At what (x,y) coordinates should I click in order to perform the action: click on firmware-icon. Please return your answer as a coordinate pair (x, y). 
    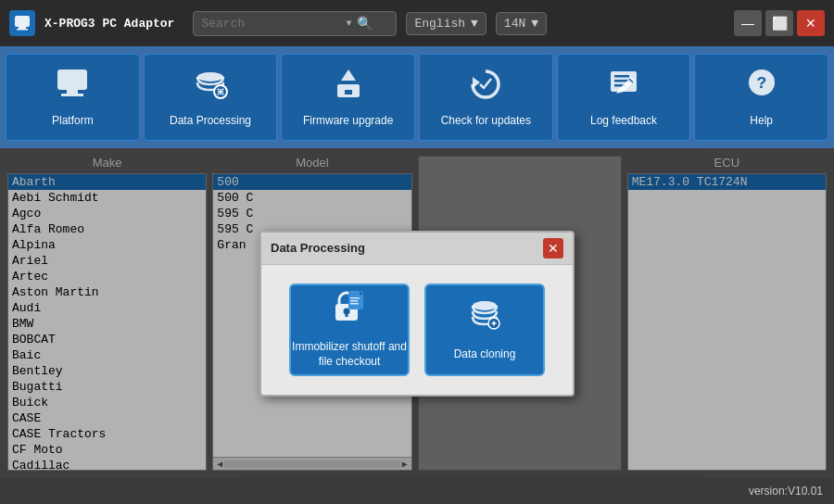
    Looking at the image, I should click on (348, 88).